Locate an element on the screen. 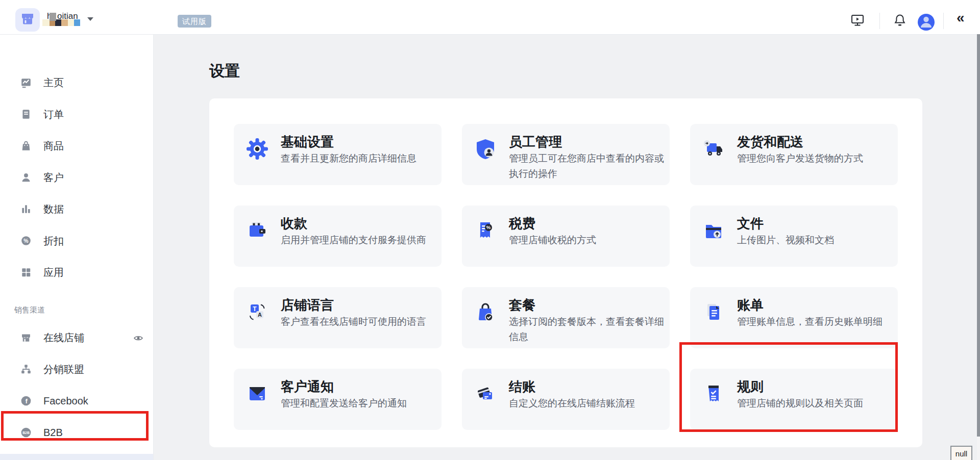  folder-upload-icon is located at coordinates (714, 231).